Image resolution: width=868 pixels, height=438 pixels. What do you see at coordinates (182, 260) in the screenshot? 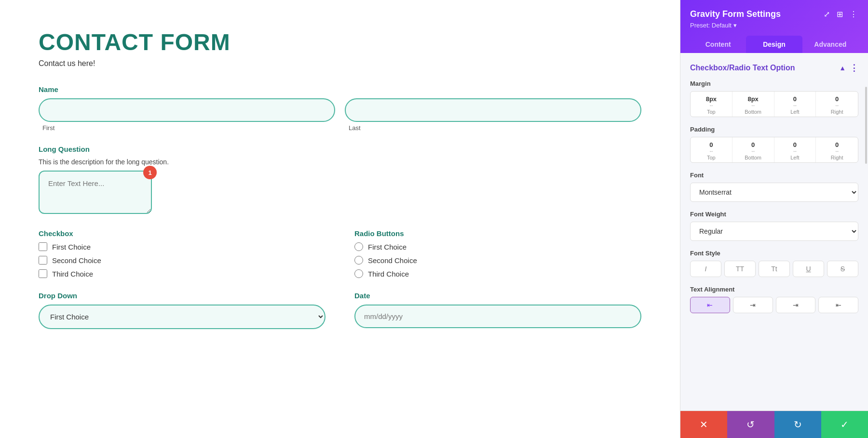
I see `checkbox-list: First Choice Second Choice Third Choice` at bounding box center [182, 260].